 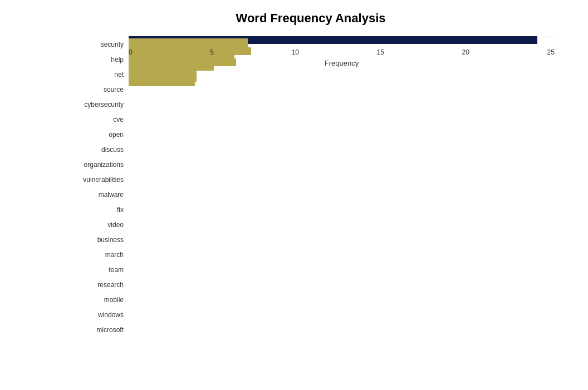 What do you see at coordinates (95, 195) in the screenshot?
I see `y-label-malware: malware` at bounding box center [95, 195].